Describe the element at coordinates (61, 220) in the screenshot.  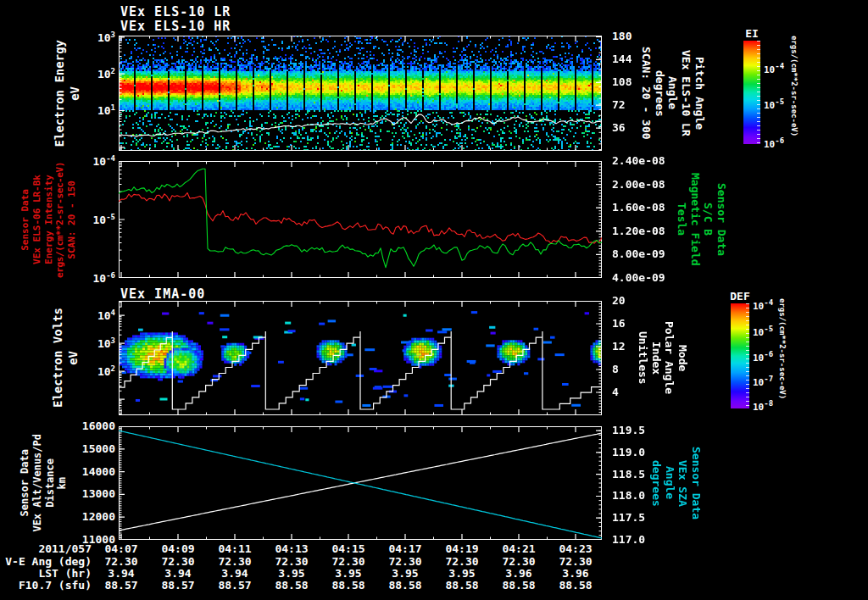
I see `mag-left-axis-label-line: ergs/(cm**2-sr-sec-eV)` at that location.